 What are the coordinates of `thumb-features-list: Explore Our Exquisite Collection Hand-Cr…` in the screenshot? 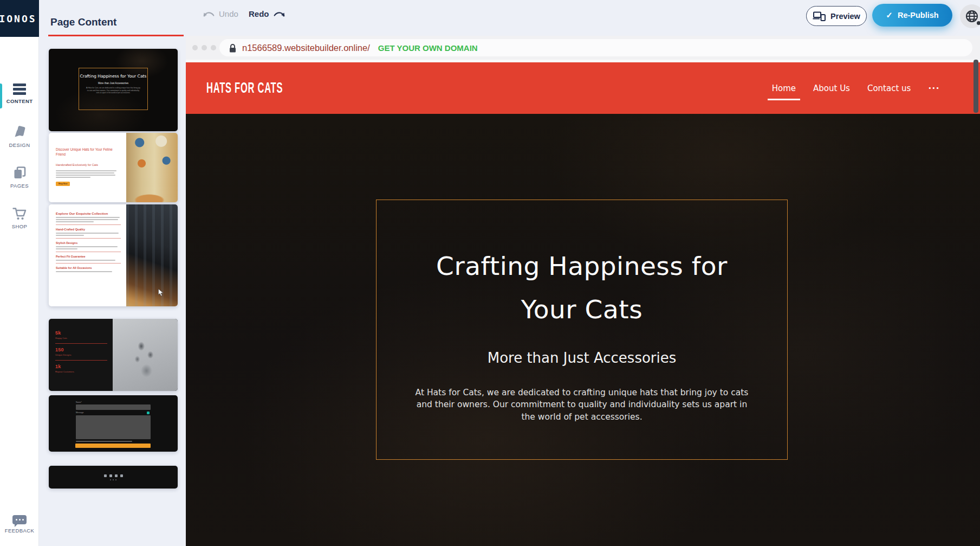 It's located at (88, 255).